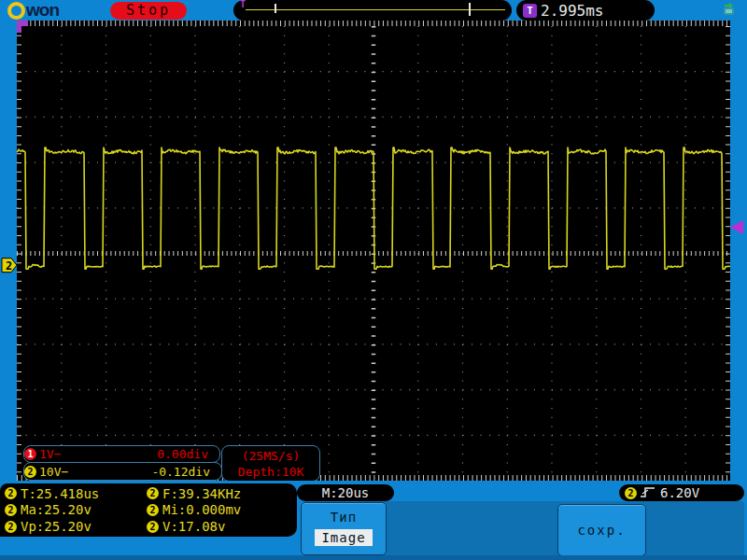  Describe the element at coordinates (183, 454) in the screenshot. I see `ch1-position: 0.00div` at that location.